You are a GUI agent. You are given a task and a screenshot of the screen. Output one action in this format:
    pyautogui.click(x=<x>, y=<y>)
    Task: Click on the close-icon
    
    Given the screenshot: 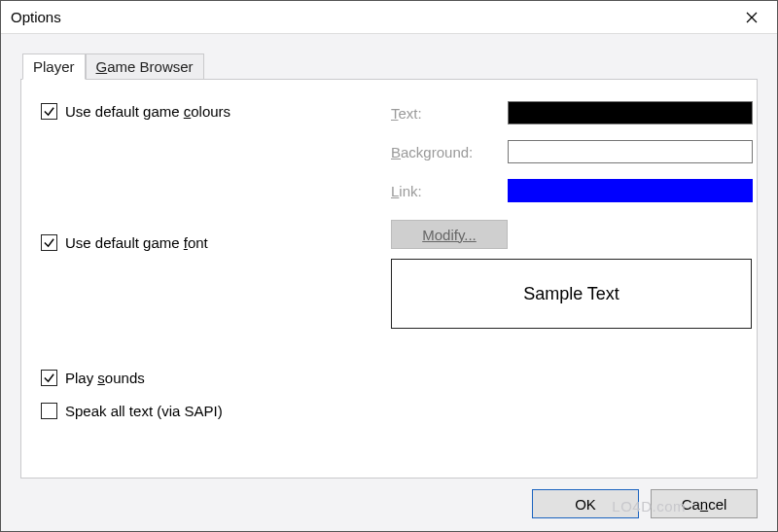 What is the action you would take?
    pyautogui.click(x=752, y=18)
    